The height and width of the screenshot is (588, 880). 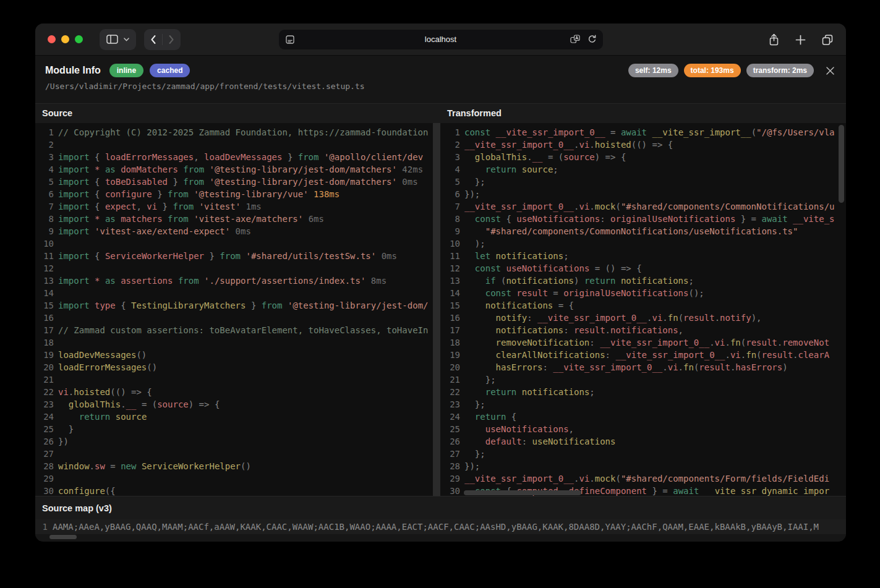 What do you see at coordinates (575, 40) in the screenshot?
I see `translate-icon` at bounding box center [575, 40].